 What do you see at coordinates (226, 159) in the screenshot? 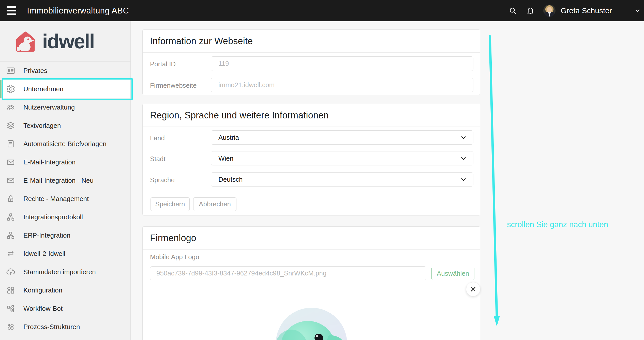
I see `stadt-value: Wien` at bounding box center [226, 159].